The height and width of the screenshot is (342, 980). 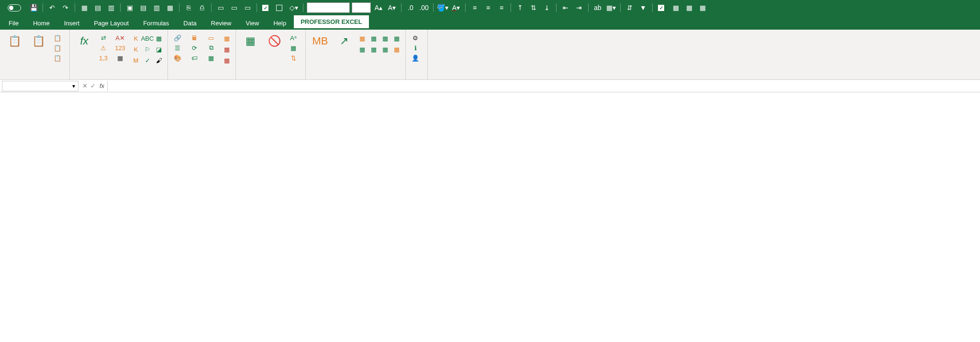 I want to click on formula-input, so click(x=544, y=86).